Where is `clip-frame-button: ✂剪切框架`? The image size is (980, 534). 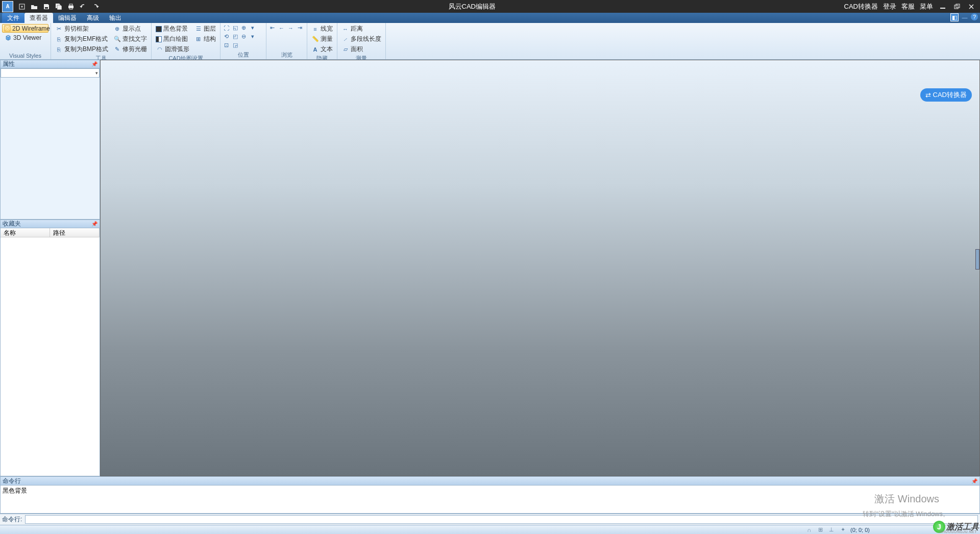 clip-frame-button: ✂剪切框架 is located at coordinates (82, 29).